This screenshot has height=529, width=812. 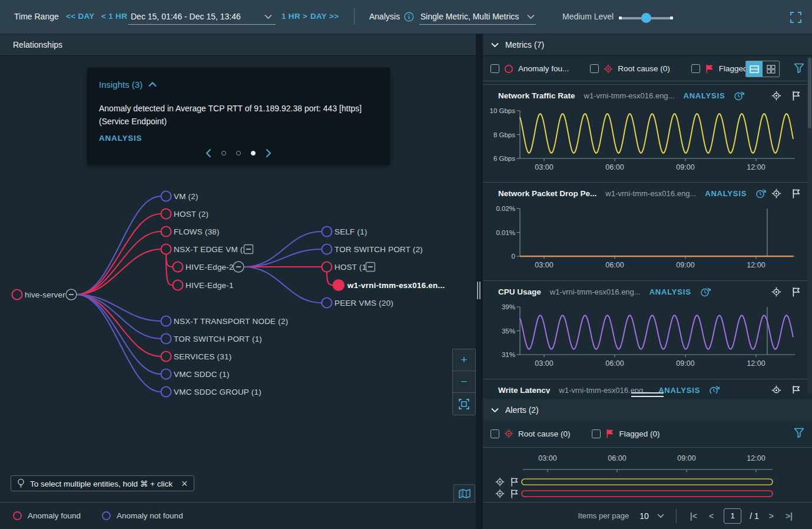 What do you see at coordinates (185, 484) in the screenshot?
I see `close-icon: ×` at bounding box center [185, 484].